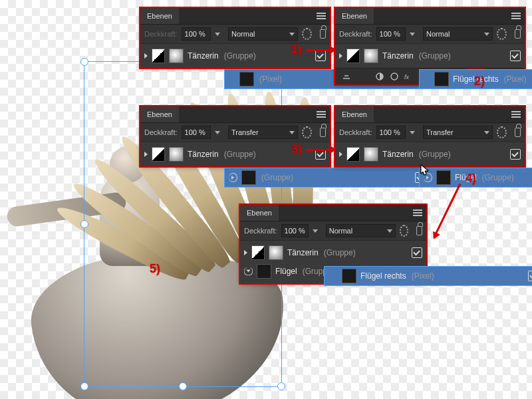  I want to click on link-icon, so click(495, 76).